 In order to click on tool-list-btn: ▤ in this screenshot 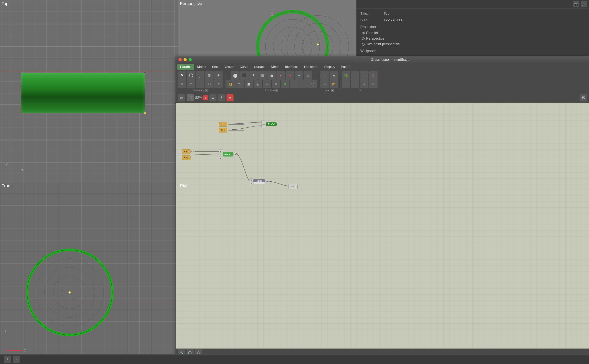, I will do `click(263, 76)`.